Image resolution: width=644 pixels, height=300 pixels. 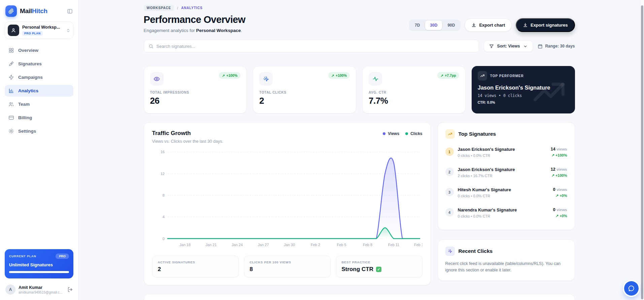 What do you see at coordinates (188, 137) in the screenshot?
I see `chart-heading: Traffic Growth Views vs. Clicks over the…` at bounding box center [188, 137].